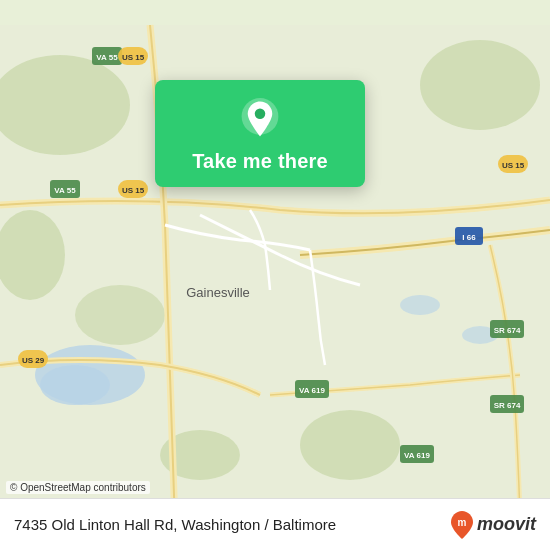 The height and width of the screenshot is (550, 550). Describe the element at coordinates (175, 524) in the screenshot. I see `address-label: 7435 Old Linton Hall Rd, Washington / Ba…` at that location.